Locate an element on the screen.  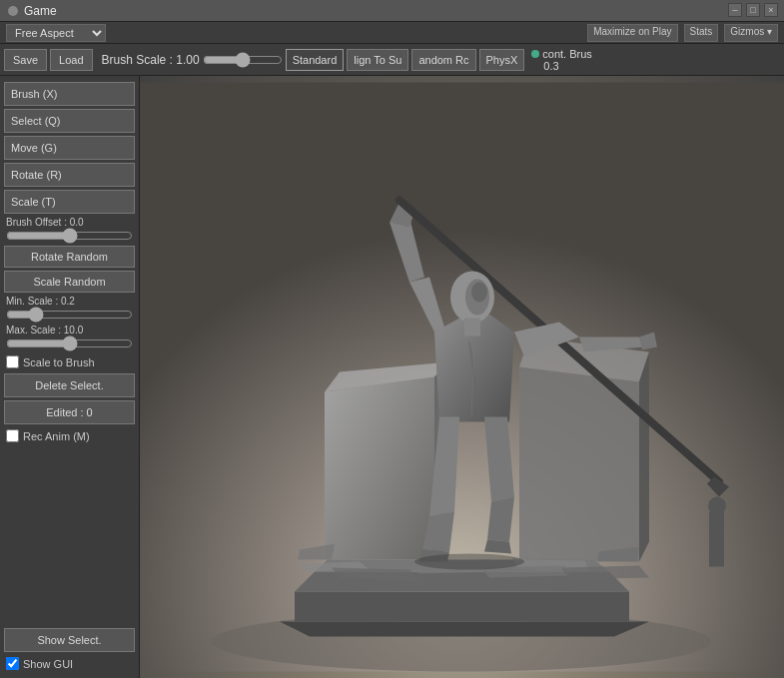
rec-anim-label: Rec Anim (M) is located at coordinates (56, 436).